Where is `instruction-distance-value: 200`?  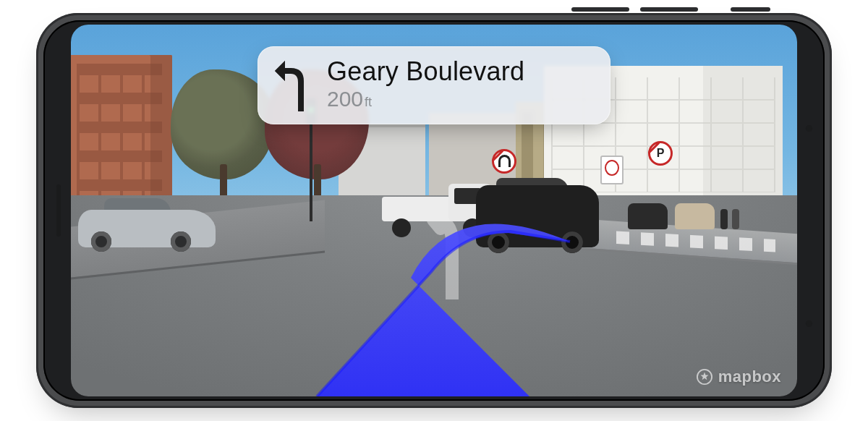 instruction-distance-value: 200 is located at coordinates (345, 99).